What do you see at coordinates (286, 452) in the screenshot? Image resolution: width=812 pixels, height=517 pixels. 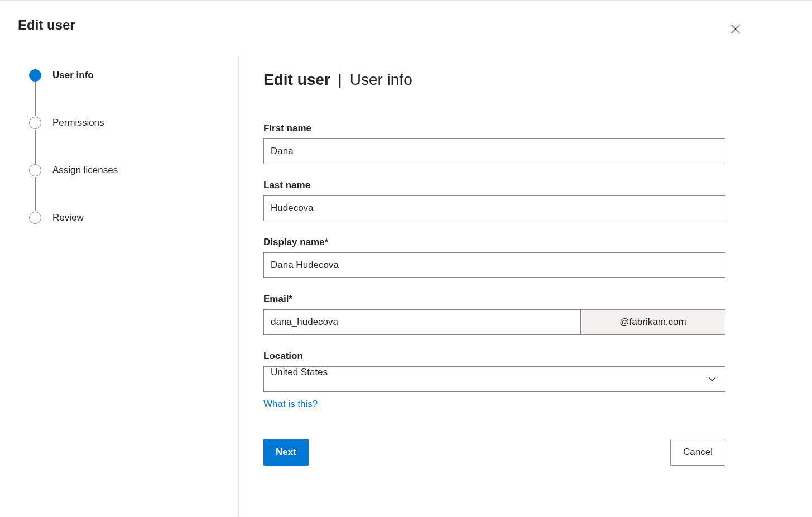 I see `next-button: Next` at bounding box center [286, 452].